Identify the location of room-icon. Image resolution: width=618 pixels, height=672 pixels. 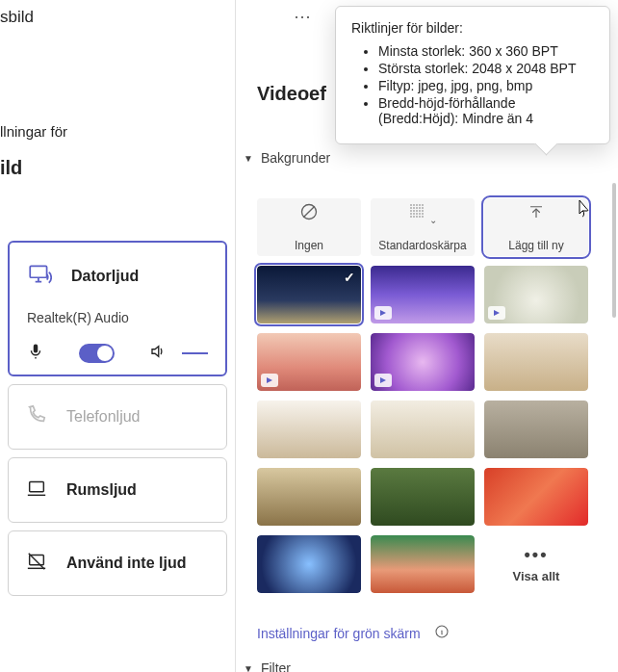
(37, 490).